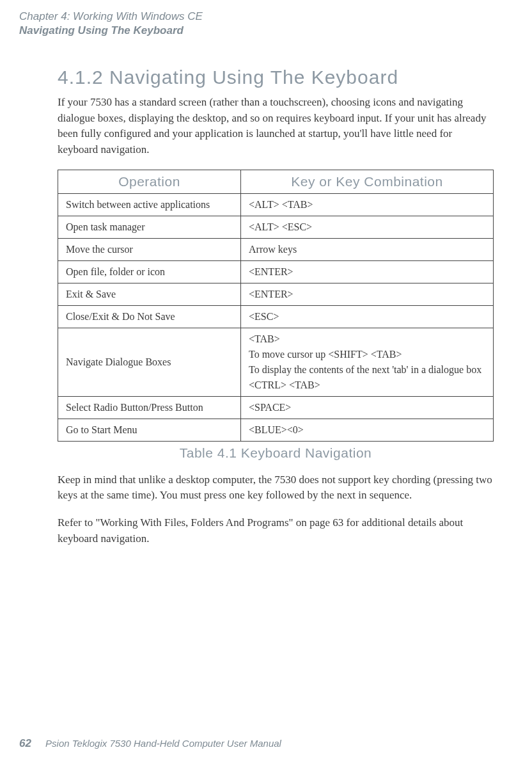 Image resolution: width=532 pixels, height=766 pixels. Describe the element at coordinates (150, 250) in the screenshot. I see `table-cell-operation: Move the cursor` at that location.